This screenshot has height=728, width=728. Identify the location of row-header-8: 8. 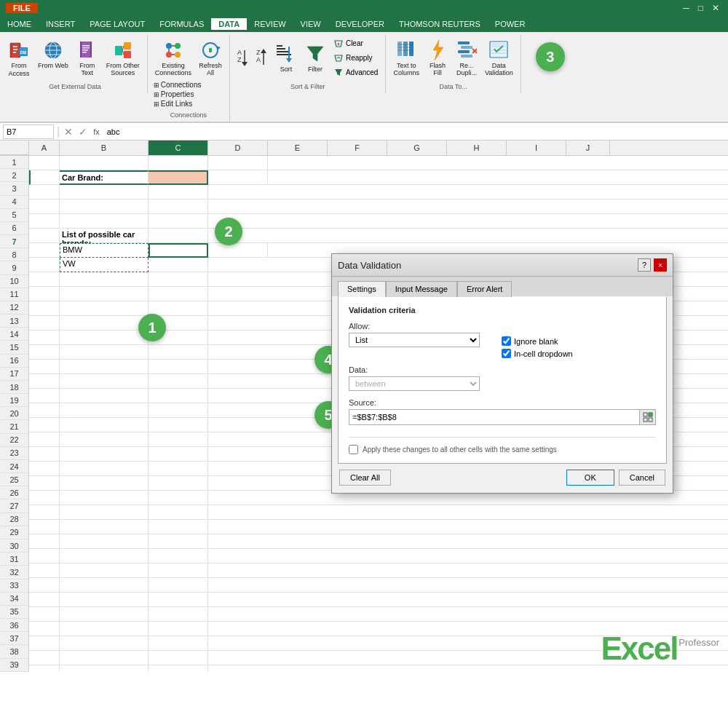
(15, 255).